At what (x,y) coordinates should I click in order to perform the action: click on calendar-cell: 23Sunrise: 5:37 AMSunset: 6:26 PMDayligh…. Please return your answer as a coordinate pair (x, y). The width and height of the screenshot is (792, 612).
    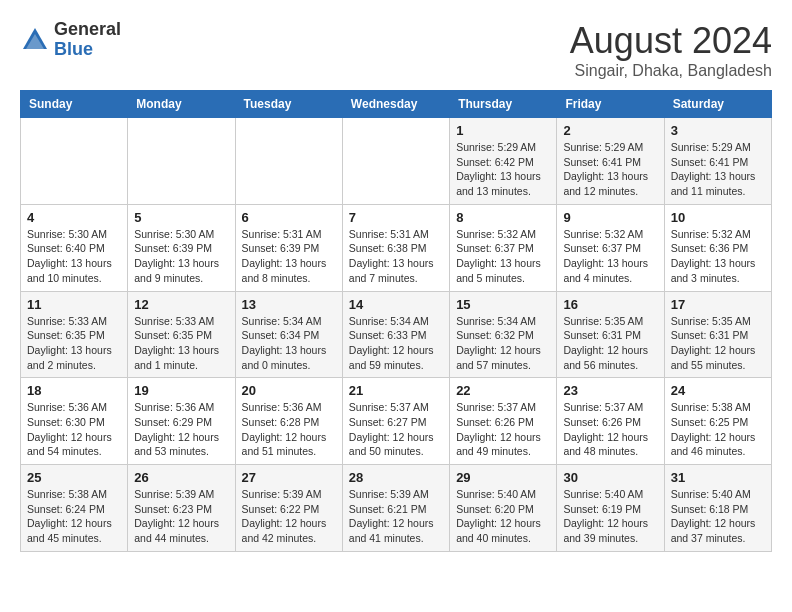
    Looking at the image, I should click on (610, 422).